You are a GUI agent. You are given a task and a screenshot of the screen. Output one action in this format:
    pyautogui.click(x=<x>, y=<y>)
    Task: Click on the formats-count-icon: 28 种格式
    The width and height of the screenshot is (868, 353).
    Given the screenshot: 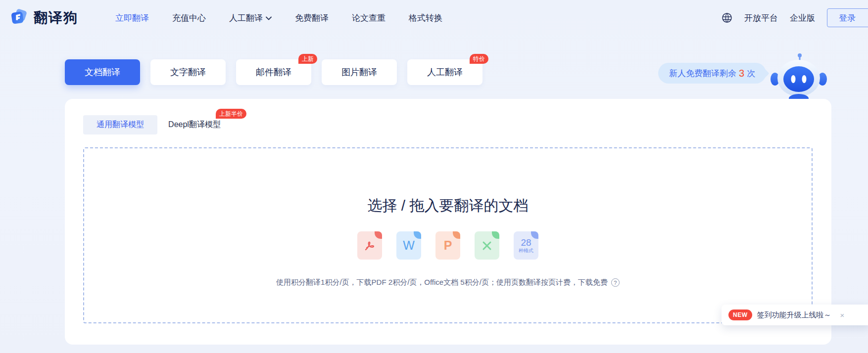 What is the action you would take?
    pyautogui.click(x=526, y=245)
    